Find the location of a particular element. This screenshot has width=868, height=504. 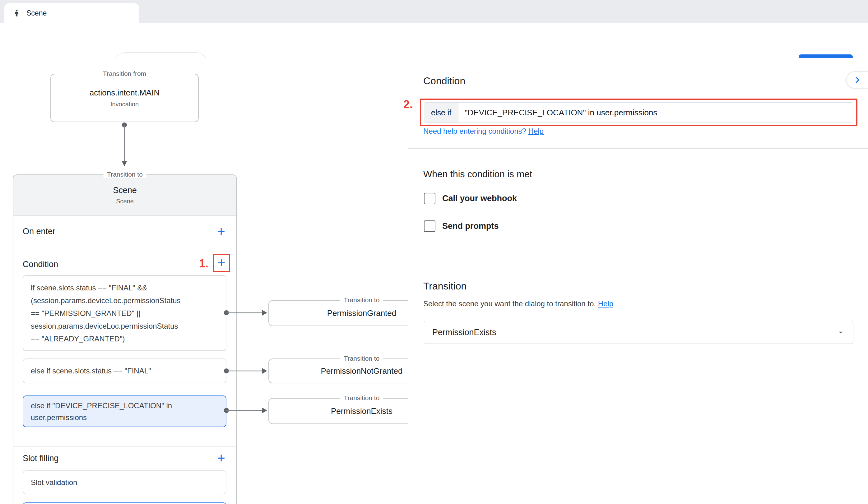

prompts-option-row: Send prompts is located at coordinates (462, 226).